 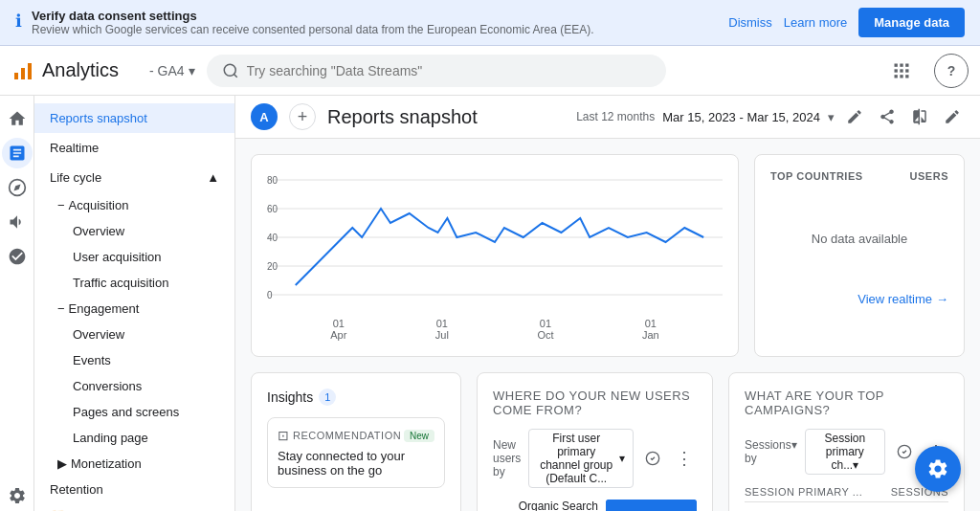 I want to click on bar-row: Organic Search, so click(x=595, y=505).